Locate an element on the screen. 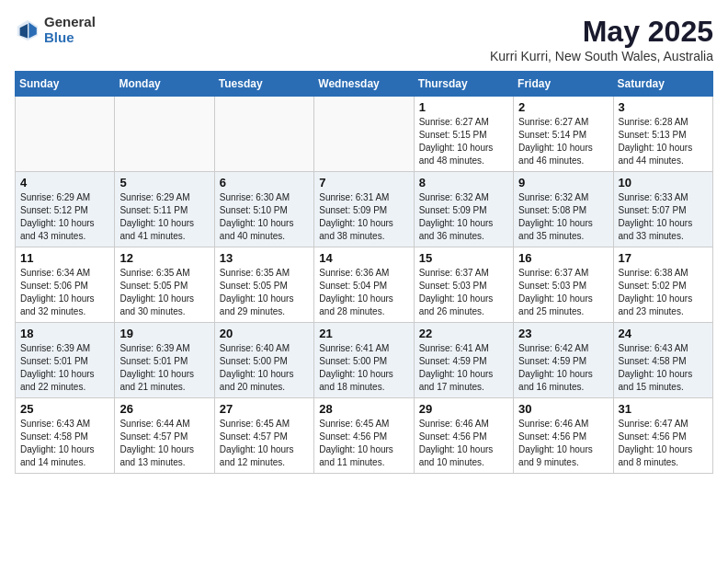 Image resolution: width=728 pixels, height=563 pixels. day-number: 19 is located at coordinates (164, 333).